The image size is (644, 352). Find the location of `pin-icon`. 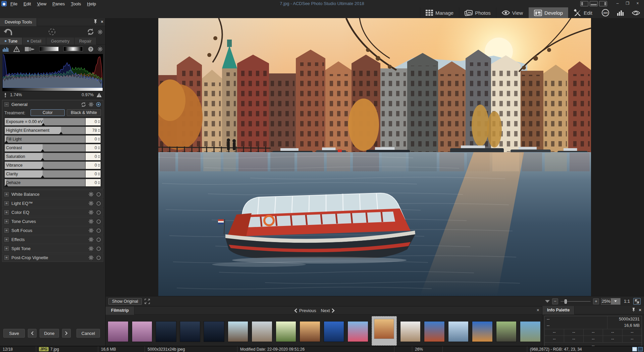

pin-icon is located at coordinates (95, 21).